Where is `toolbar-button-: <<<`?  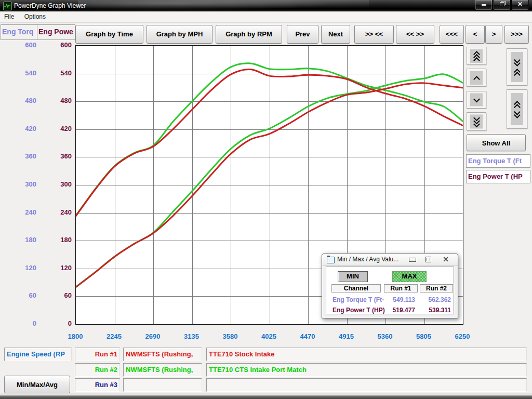 toolbar-button-: <<< is located at coordinates (452, 34).